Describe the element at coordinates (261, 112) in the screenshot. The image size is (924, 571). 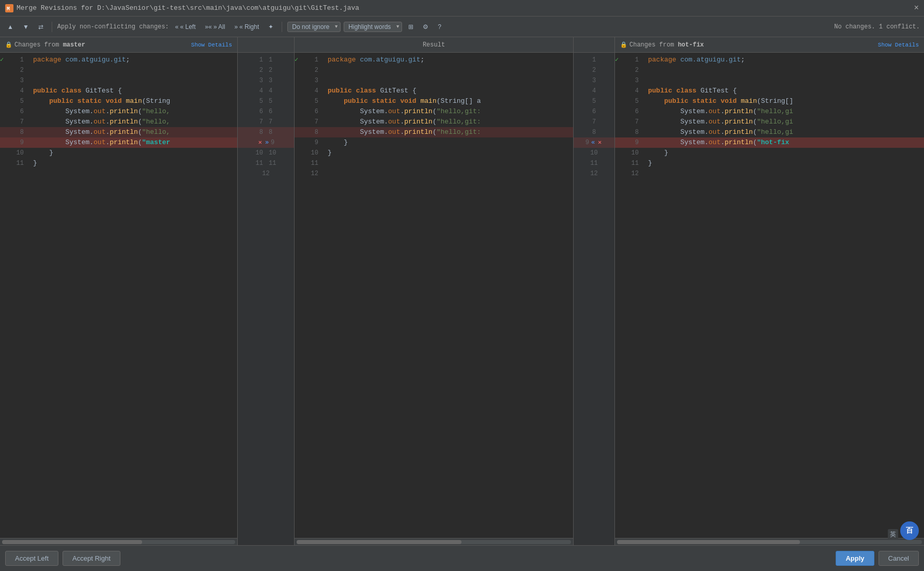
I see `gutter-num-left-6: 6` at that location.